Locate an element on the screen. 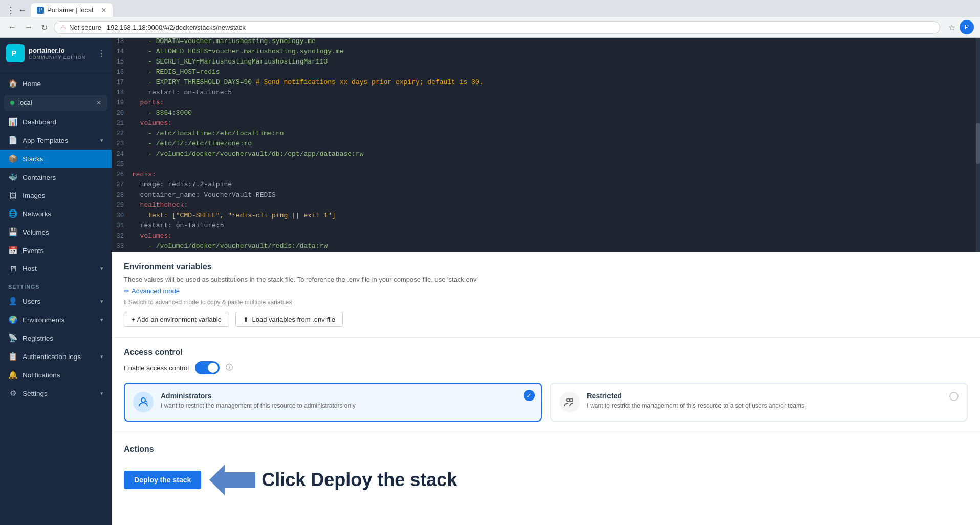  code-scrollbar is located at coordinates (978, 144).